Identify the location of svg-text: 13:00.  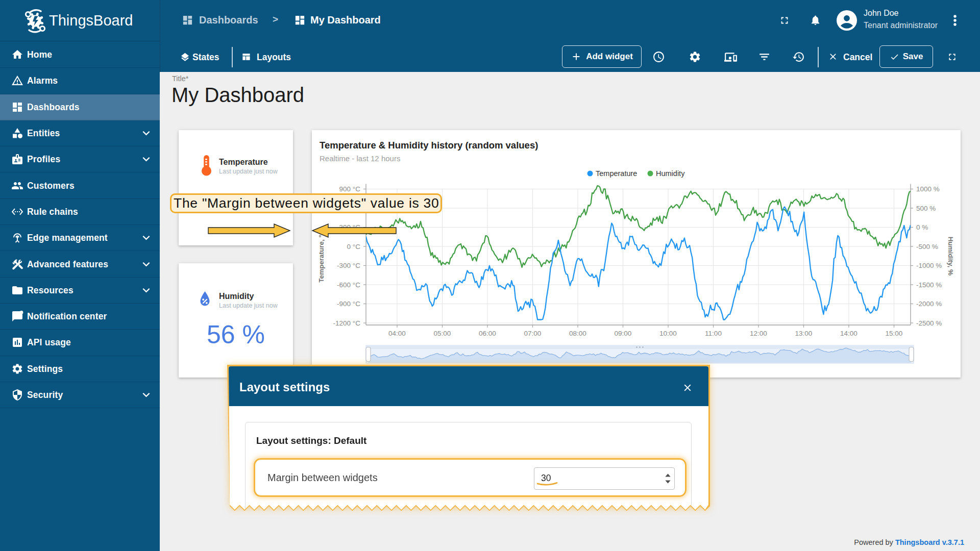
(804, 334).